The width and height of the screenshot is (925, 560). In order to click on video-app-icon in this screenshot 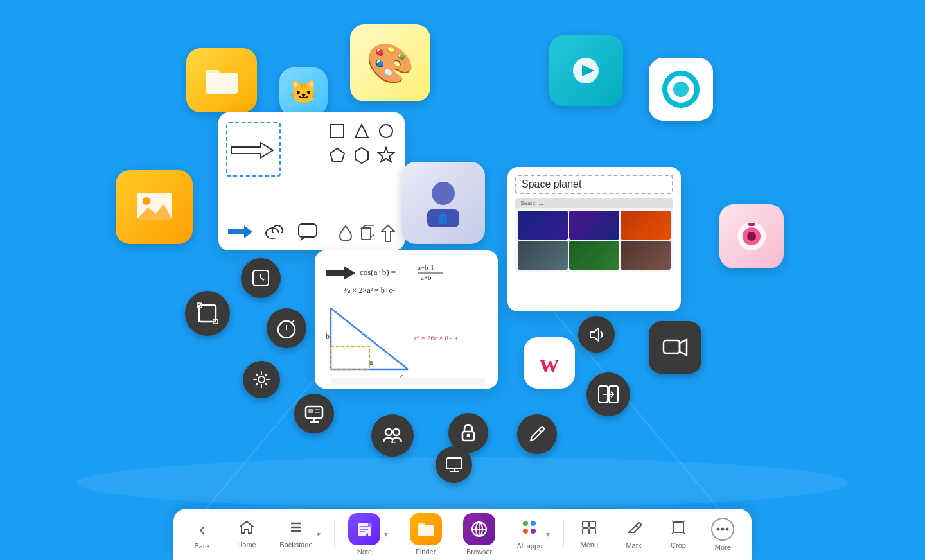, I will do `click(586, 71)`.